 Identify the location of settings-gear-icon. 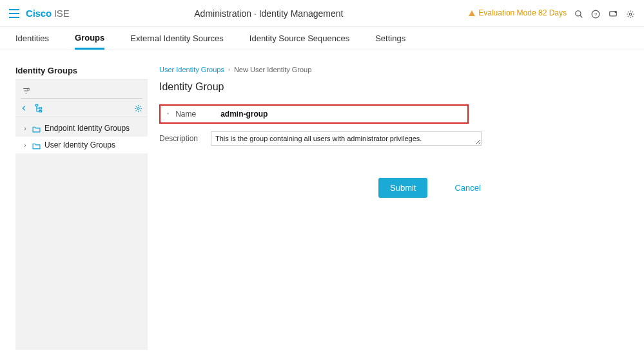
(630, 13).